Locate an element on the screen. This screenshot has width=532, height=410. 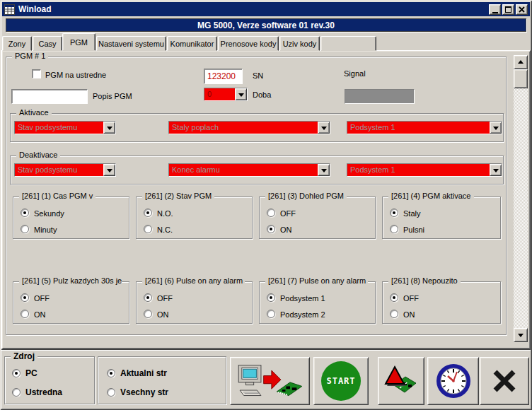
minimize-icon is located at coordinates (495, 13).